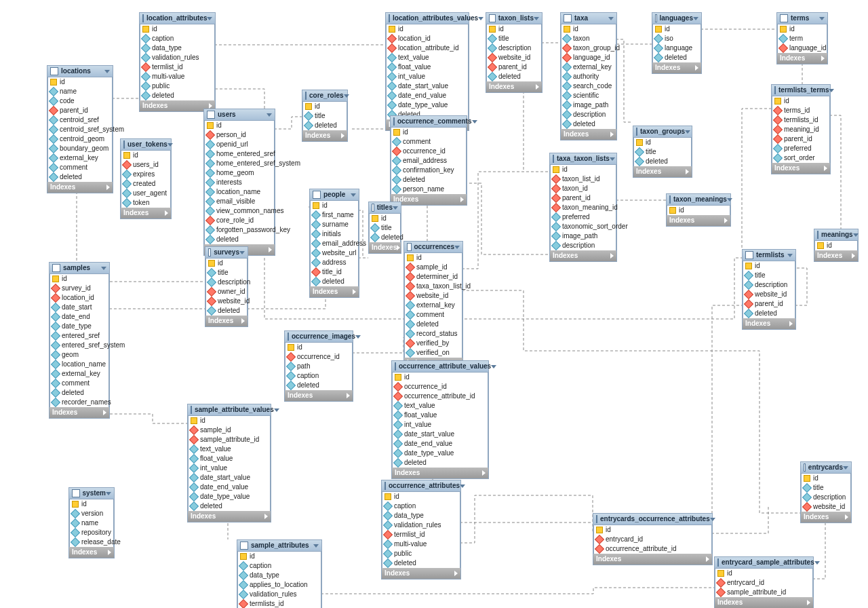 The image size is (868, 608). What do you see at coordinates (239, 202) in the screenshot?
I see `field-row: email_visible` at bounding box center [239, 202].